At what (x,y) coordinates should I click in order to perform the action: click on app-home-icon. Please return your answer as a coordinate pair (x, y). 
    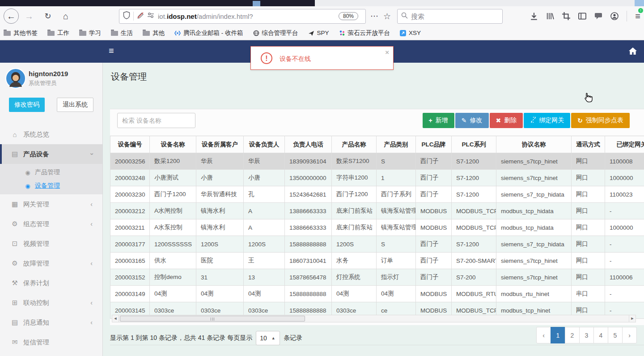
    Looking at the image, I should click on (633, 52).